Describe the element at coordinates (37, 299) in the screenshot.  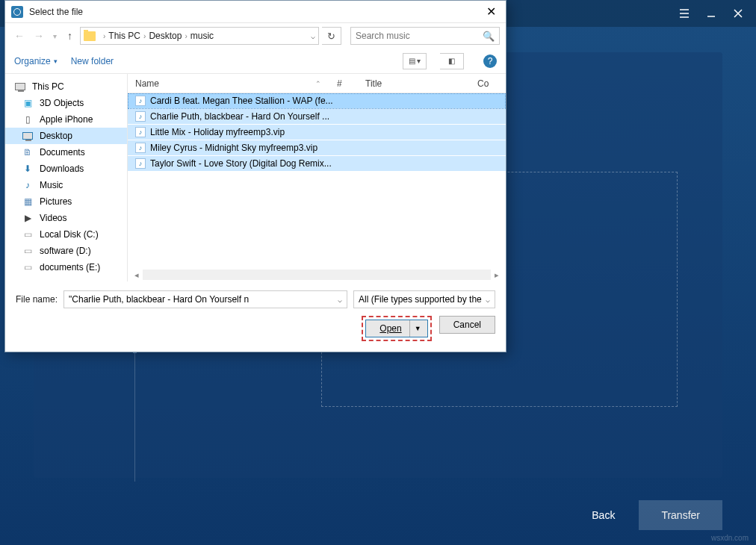
I see `file-name-label: File name:` at that location.